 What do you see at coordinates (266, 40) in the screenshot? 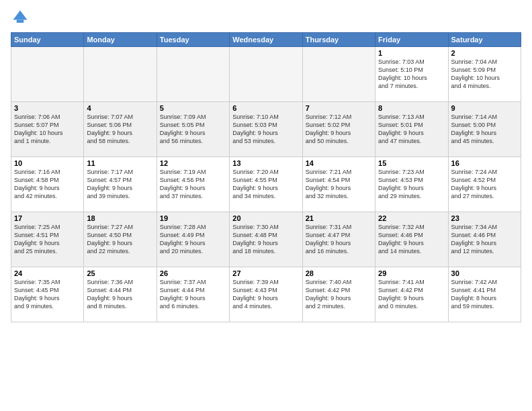
I see `weekday-header-row: SundayMondayTuesdayWednesdayThursdayFrid…` at bounding box center [266, 40].